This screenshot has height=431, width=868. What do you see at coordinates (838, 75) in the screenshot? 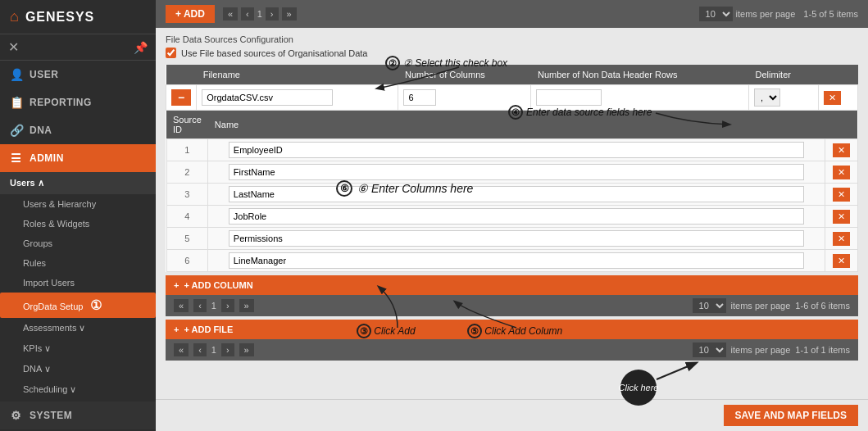
I see `col-header-action` at bounding box center [838, 75].